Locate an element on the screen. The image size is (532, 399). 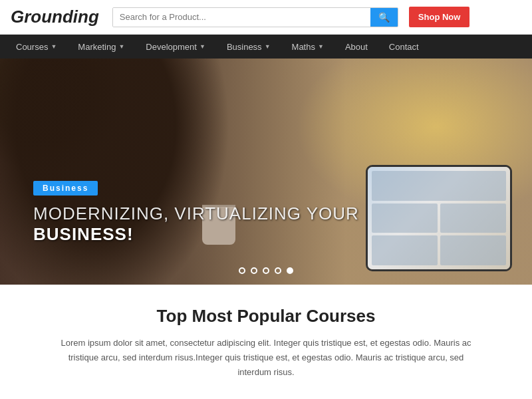
nav-item-courses: Courses ▼ is located at coordinates (36, 47).